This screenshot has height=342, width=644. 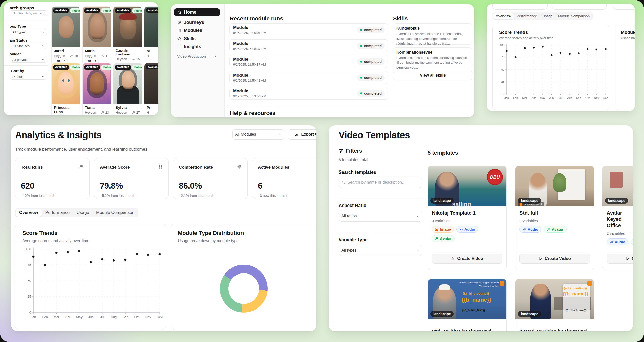 I want to click on filters-label: Filters, so click(x=354, y=151).